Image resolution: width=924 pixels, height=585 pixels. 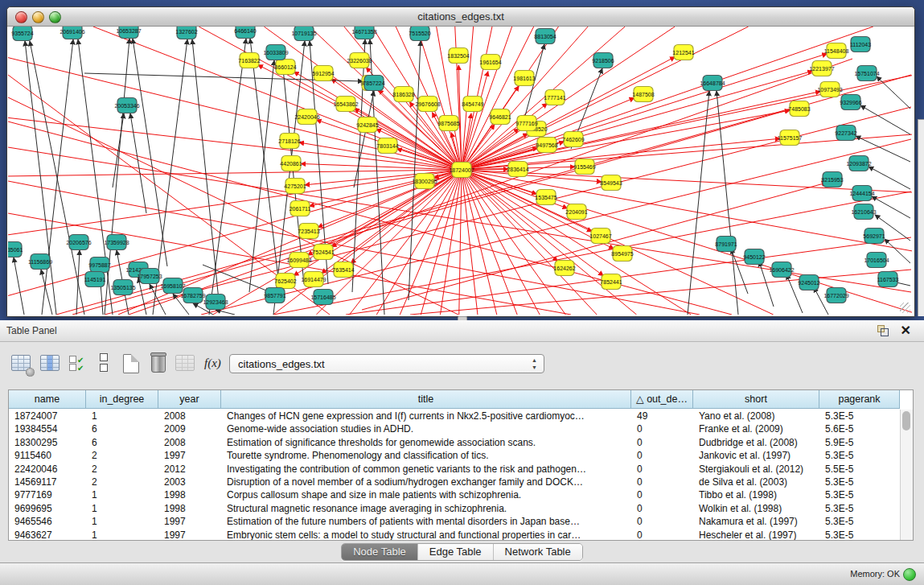 I want to click on graph-node: 9242845, so click(x=367, y=126).